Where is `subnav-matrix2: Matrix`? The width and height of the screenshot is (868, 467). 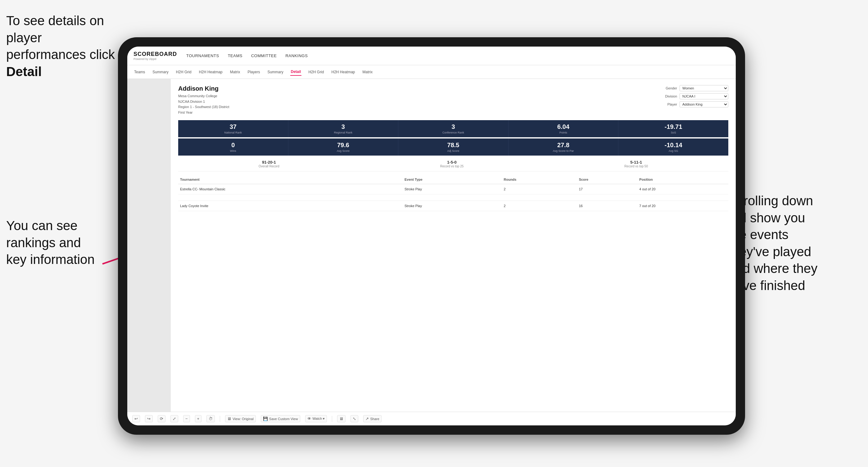
subnav-matrix2: Matrix is located at coordinates (368, 72).